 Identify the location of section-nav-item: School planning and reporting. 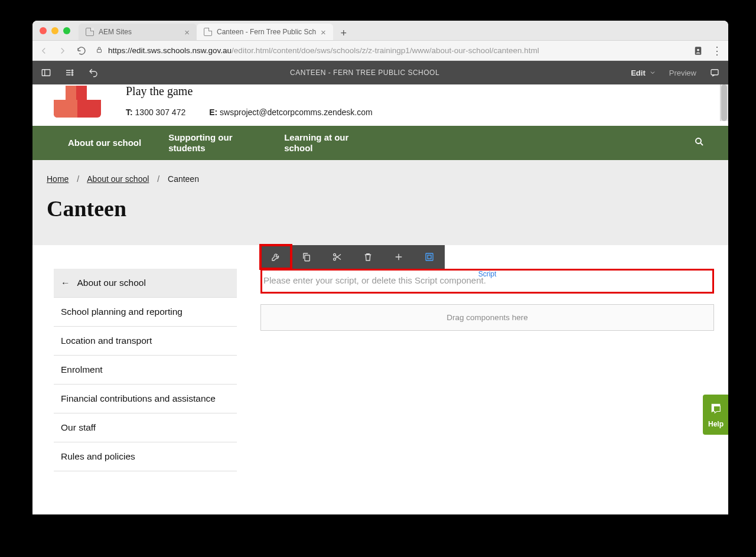
(145, 312).